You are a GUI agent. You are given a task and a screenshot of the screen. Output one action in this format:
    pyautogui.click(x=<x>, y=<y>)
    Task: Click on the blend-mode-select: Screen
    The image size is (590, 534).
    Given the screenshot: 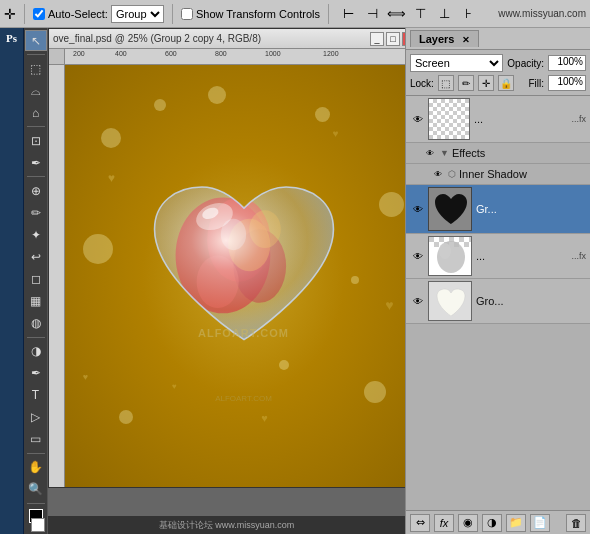 What is the action you would take?
    pyautogui.click(x=456, y=63)
    